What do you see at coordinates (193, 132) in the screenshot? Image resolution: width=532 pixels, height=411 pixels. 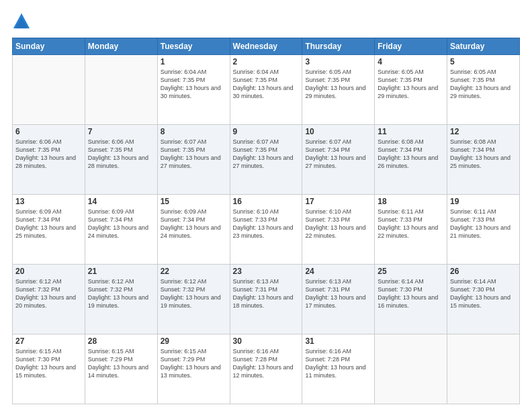 I see `day-number: 8` at bounding box center [193, 132].